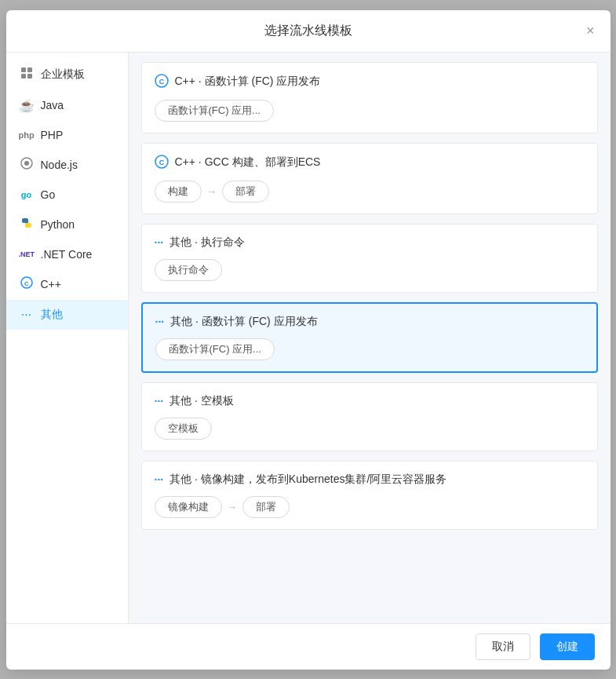  What do you see at coordinates (188, 507) in the screenshot?
I see `step-tag: 镜像构建` at bounding box center [188, 507].